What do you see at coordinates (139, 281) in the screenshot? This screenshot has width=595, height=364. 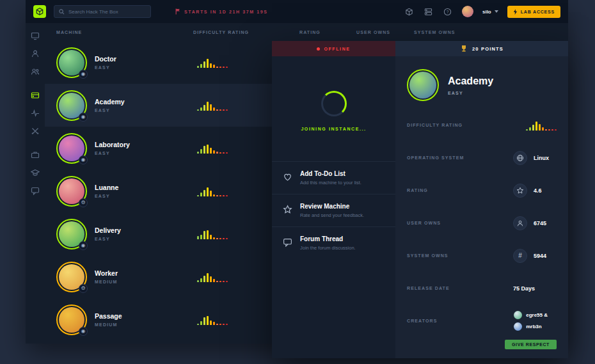 I see `machine-difficulty: MEDIUM` at bounding box center [139, 281].